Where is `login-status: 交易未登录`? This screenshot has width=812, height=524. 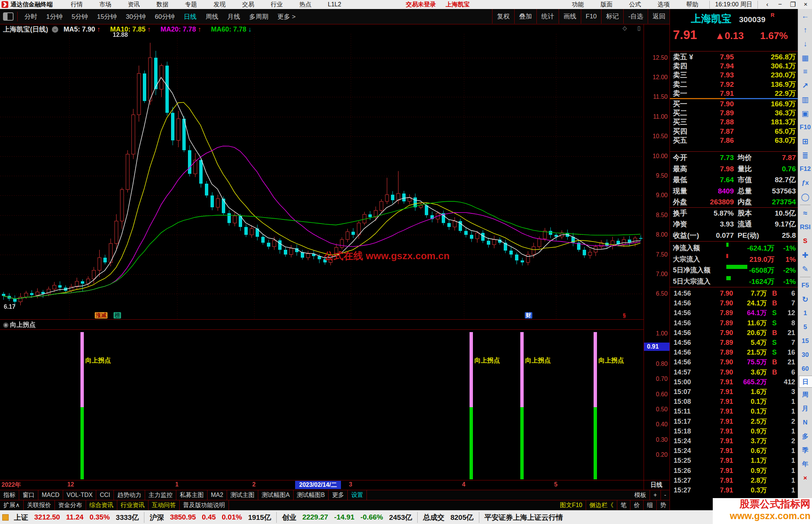 login-status: 交易未登录 is located at coordinates (421, 5).